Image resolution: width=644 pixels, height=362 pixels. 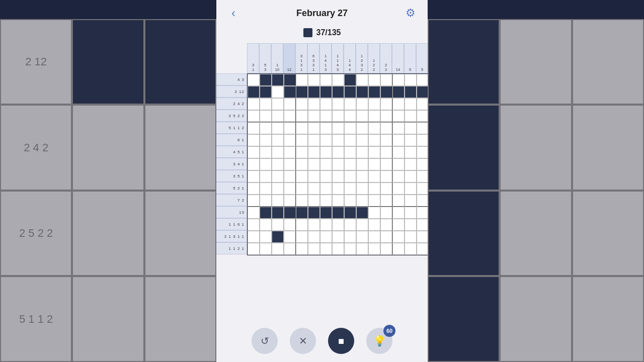 What do you see at coordinates (303, 341) in the screenshot?
I see `cross-button: ✕` at bounding box center [303, 341].